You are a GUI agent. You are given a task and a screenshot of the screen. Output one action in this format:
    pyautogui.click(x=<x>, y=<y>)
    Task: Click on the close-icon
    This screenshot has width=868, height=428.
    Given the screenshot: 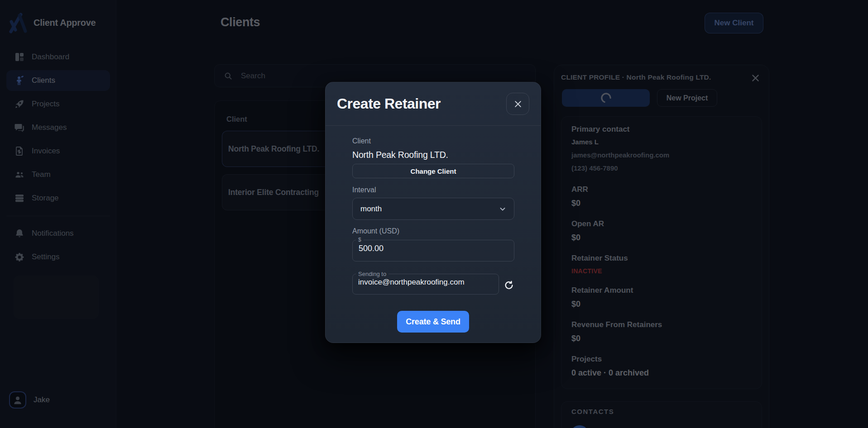 What is the action you would take?
    pyautogui.click(x=518, y=104)
    